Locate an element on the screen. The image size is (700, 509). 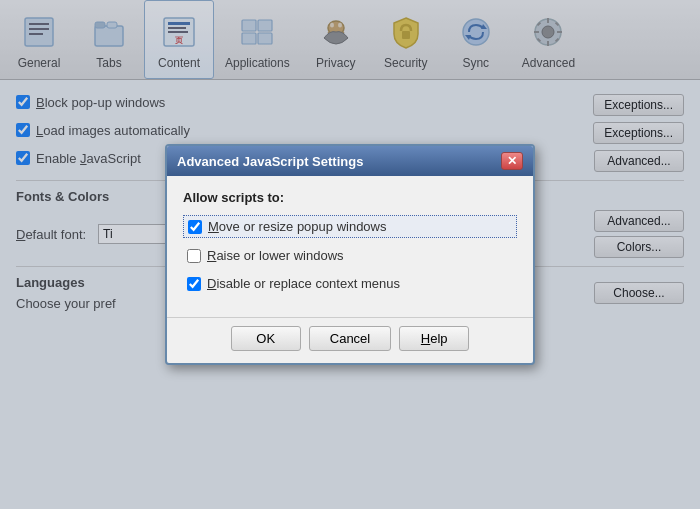
raise-lower-checkbox is located at coordinates (194, 256).